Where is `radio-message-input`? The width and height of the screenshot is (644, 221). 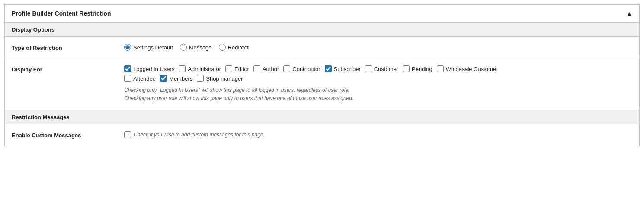
radio-message-input is located at coordinates (183, 47).